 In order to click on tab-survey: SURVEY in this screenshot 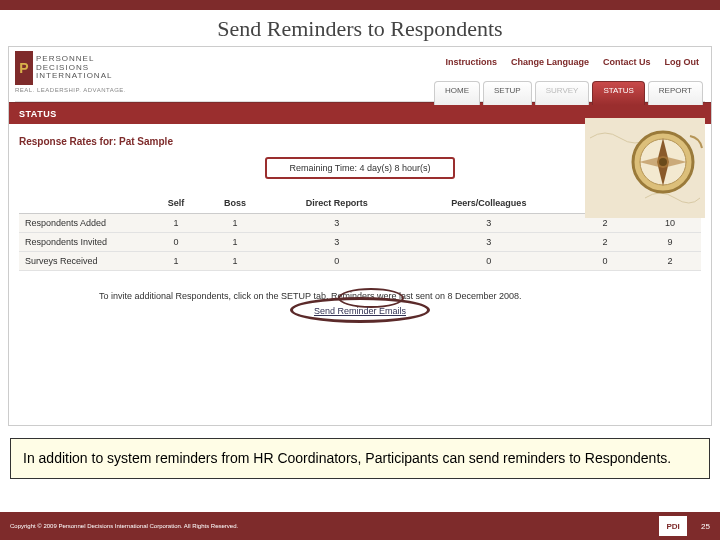, I will do `click(562, 93)`.